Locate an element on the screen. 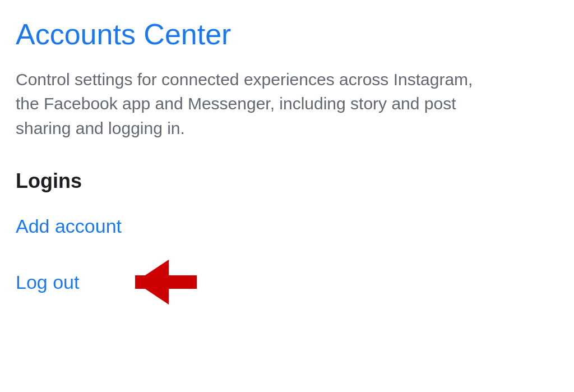 This screenshot has height=392, width=574. red-arrow-svg is located at coordinates (146, 282).